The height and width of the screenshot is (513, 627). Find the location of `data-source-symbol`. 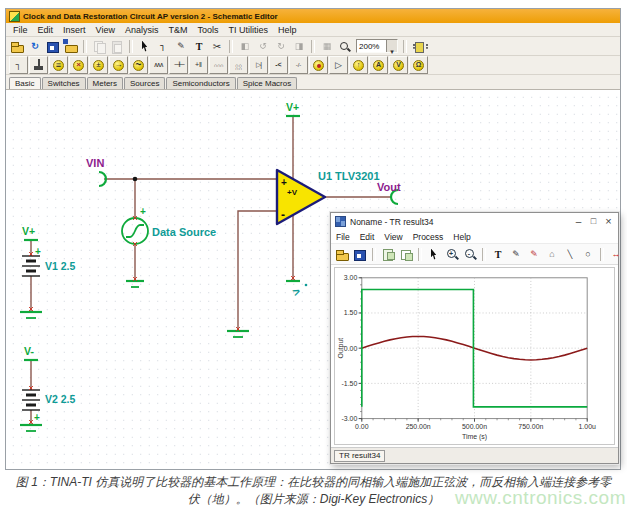

data-source-symbol is located at coordinates (135, 231).